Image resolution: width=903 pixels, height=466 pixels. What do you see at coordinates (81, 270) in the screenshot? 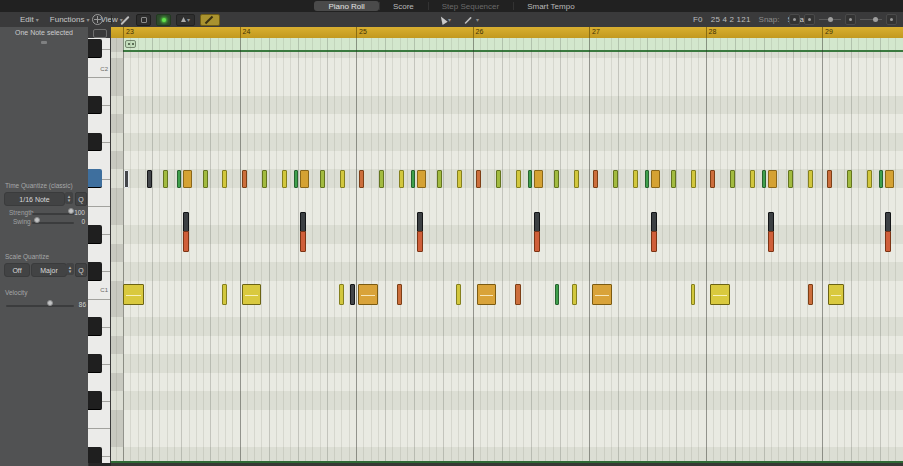
I see `scale-quantize-apply-button: Q` at bounding box center [81, 270].